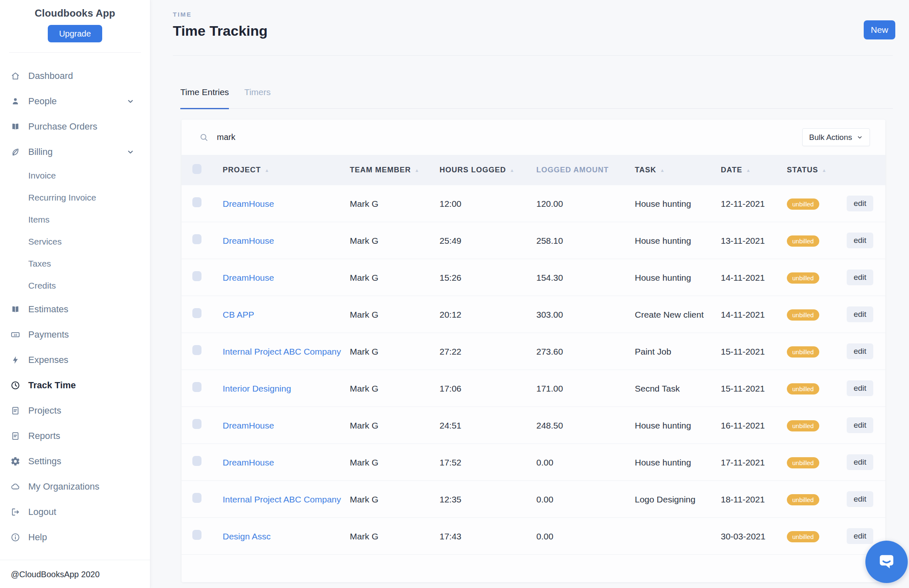 The image size is (909, 588). What do you see at coordinates (75, 461) in the screenshot?
I see `sidebar-item-settings: Settings` at bounding box center [75, 461].